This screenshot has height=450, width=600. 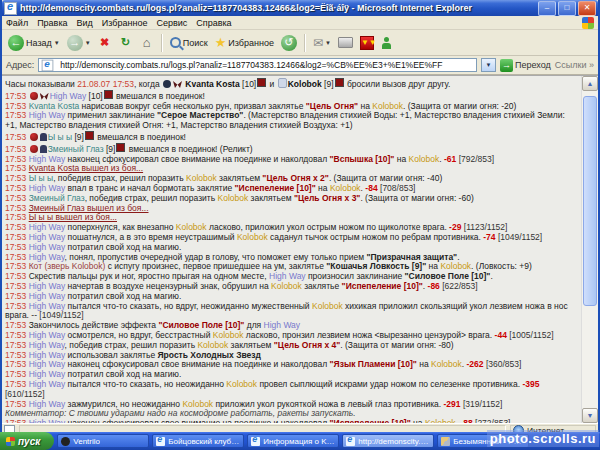 I want to click on log-text: на, so click(x=433, y=266).